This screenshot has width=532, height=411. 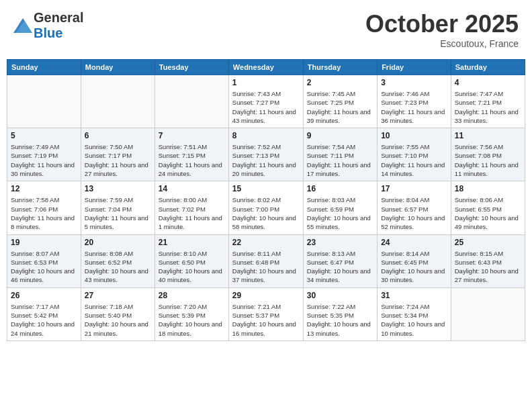 I want to click on table-row: 16Sunrise: 8:03 AM Sunset: 6:59 PM Dayli…, so click(x=340, y=208).